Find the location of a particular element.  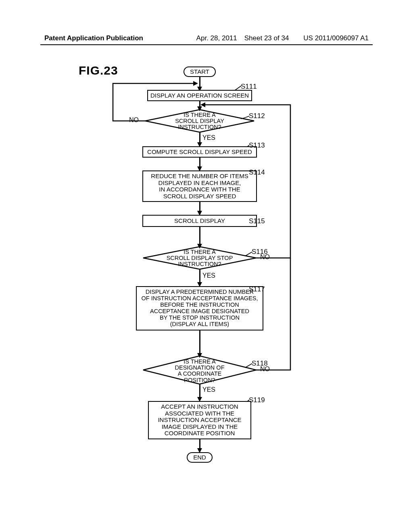

s119-text: ACCEPT AN INSTRUCTION ASSOCIATED WITH TH… is located at coordinates (199, 420).